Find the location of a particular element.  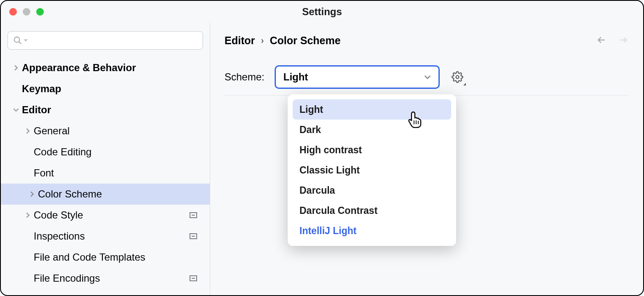

sidebar-item-label: File and Code Templates is located at coordinates (118, 257).